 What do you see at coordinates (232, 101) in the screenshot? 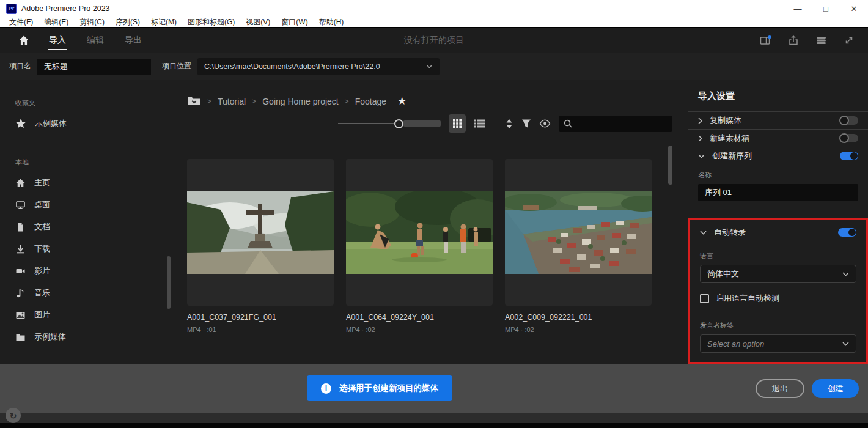
I see `breadcrumb-tutorial: Tutorial` at bounding box center [232, 101].